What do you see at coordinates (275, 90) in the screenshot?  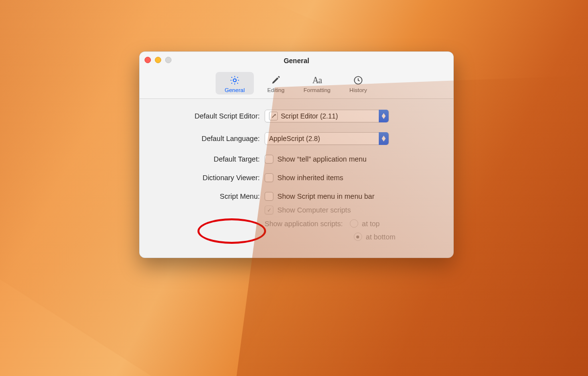 I see `tab-editing-label: Editing` at bounding box center [275, 90].